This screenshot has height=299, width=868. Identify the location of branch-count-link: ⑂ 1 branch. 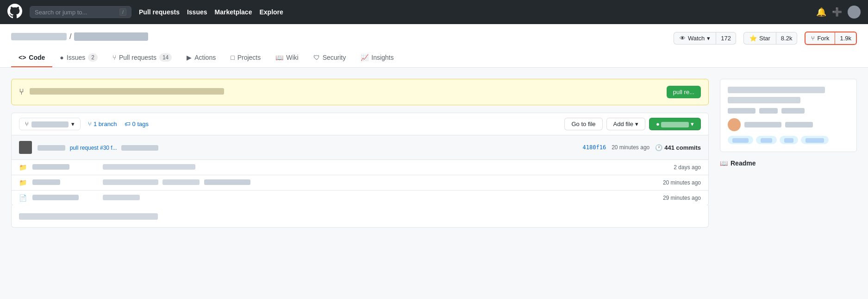
(103, 124).